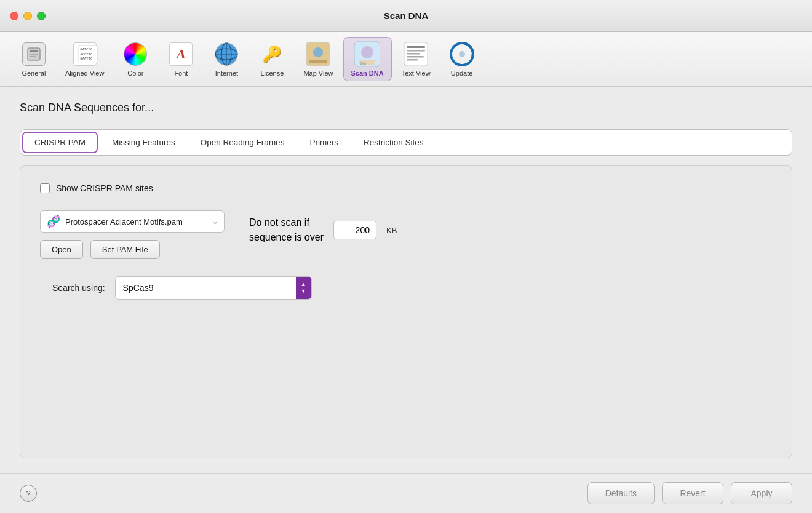 The height and width of the screenshot is (513, 812). What do you see at coordinates (86, 58) in the screenshot?
I see `svg-text: GAATTC` at bounding box center [86, 58].